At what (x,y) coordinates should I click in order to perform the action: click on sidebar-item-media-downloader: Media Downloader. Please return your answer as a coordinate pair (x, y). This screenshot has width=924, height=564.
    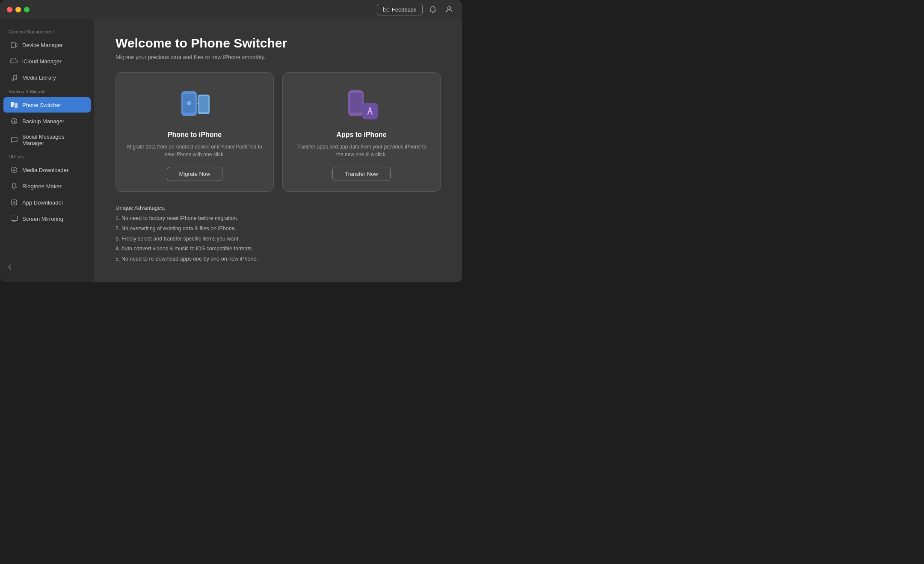
    Looking at the image, I should click on (47, 170).